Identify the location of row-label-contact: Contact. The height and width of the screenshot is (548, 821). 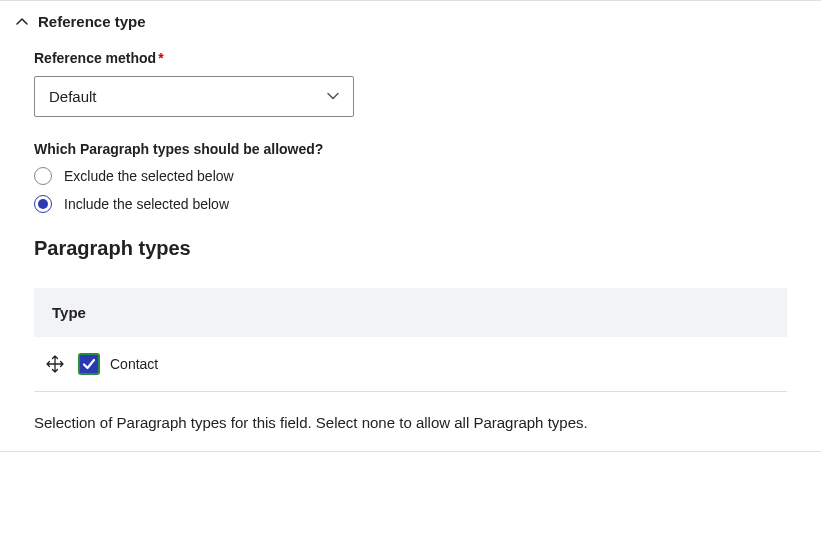
(134, 364).